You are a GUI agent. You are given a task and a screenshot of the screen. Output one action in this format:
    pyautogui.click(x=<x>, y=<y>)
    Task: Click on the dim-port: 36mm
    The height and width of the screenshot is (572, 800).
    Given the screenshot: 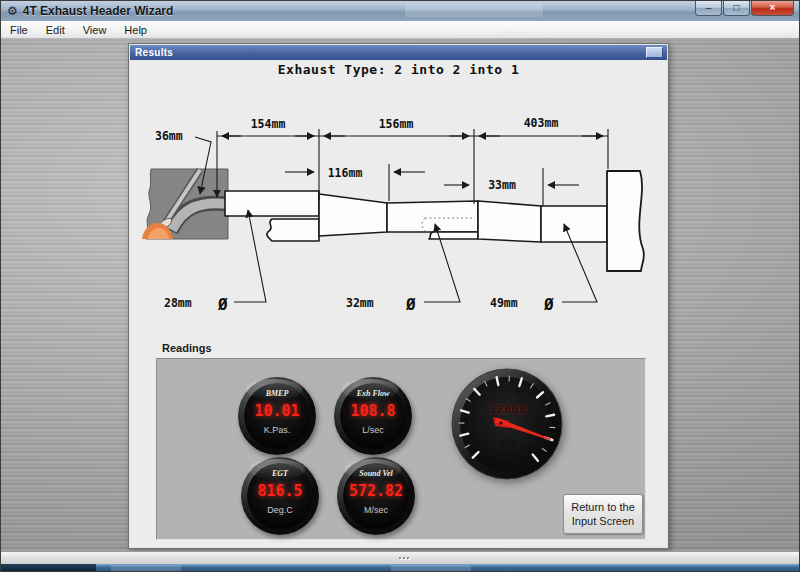 What is the action you would take?
    pyautogui.click(x=169, y=136)
    